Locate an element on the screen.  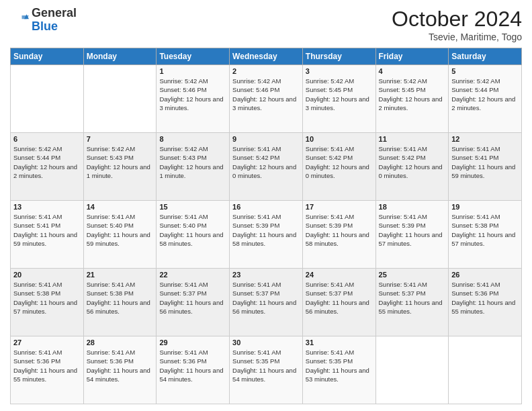
weekday-header-tuesday: Tuesday is located at coordinates (193, 56).